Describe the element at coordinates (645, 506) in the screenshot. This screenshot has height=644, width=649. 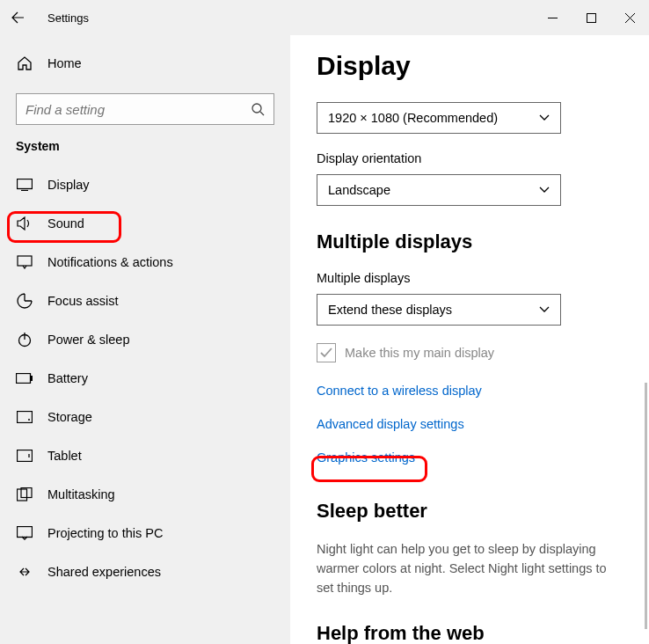
I see `scrollbar` at that location.